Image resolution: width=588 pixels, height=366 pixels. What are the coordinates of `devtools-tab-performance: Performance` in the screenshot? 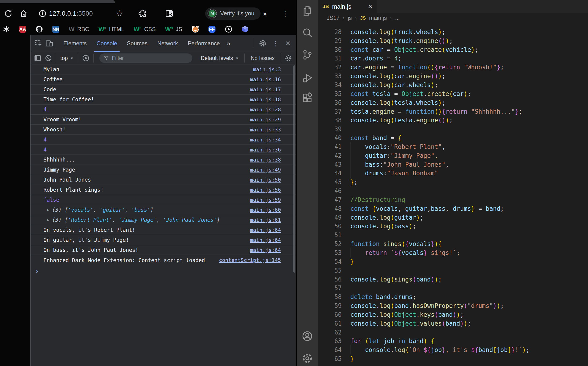 It's located at (204, 44).